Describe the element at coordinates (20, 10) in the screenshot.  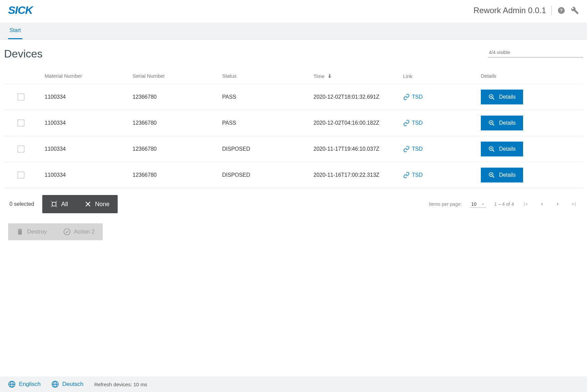
I see `logo: SICK` at that location.